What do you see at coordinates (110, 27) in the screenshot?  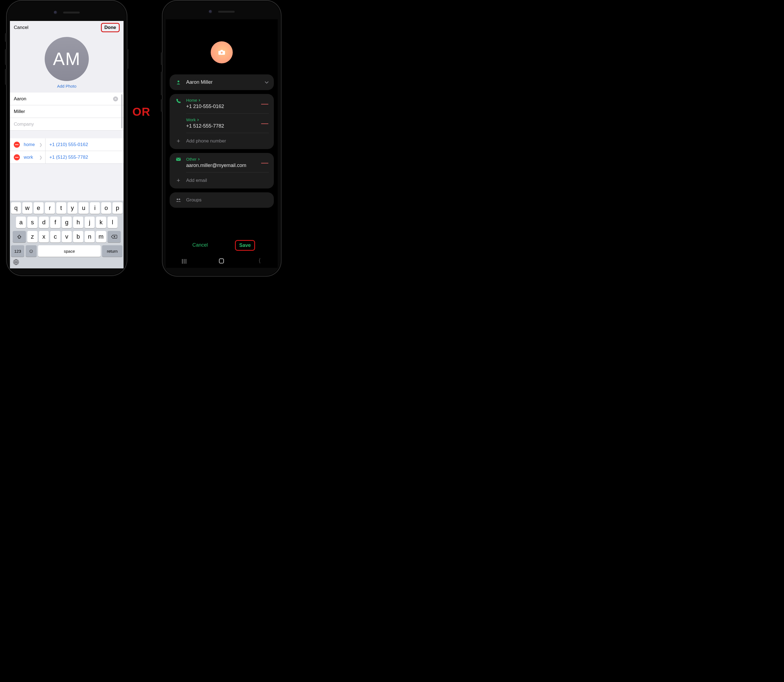 I see `done-button: Done` at bounding box center [110, 27].